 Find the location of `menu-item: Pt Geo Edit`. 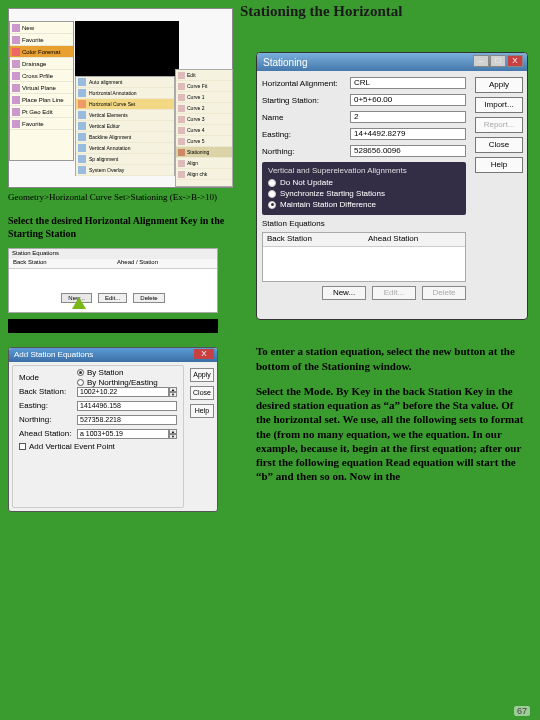

menu-item: Pt Geo Edit is located at coordinates (42, 112).